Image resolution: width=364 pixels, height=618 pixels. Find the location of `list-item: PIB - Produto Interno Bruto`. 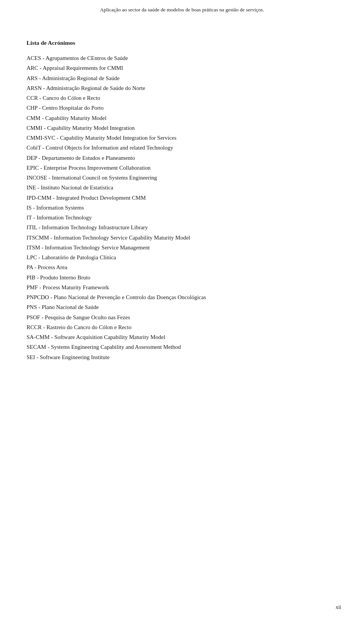

list-item: PIB - Produto Interno Bruto is located at coordinates (182, 277).